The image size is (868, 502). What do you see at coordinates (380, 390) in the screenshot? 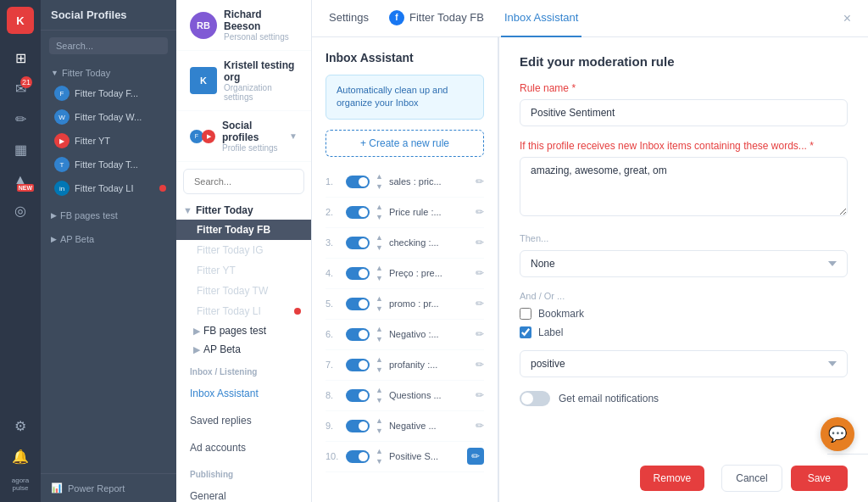
I see `rule-up-arrow-8: ▲` at bounding box center [380, 390].